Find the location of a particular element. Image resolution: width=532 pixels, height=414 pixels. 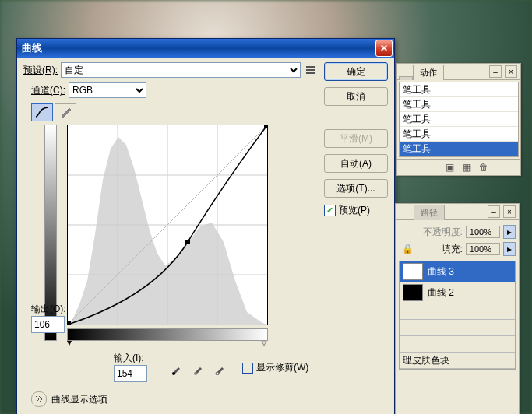

opacity-label: 不透明度: is located at coordinates (442, 232).